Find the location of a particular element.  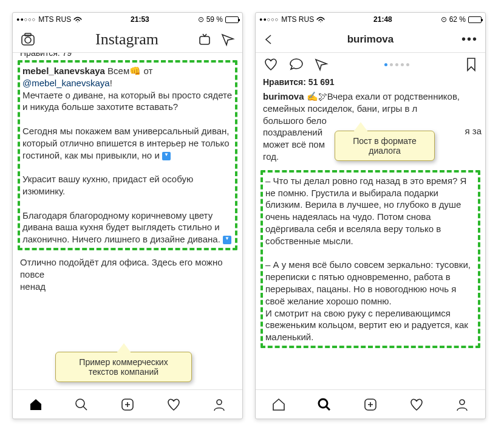

nav-title: burimova is located at coordinates (370, 39).